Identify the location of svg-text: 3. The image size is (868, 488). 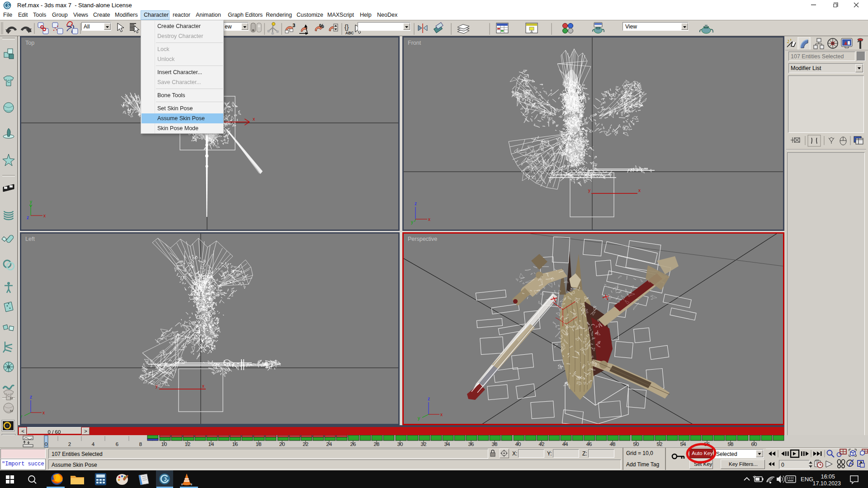
(294, 25).